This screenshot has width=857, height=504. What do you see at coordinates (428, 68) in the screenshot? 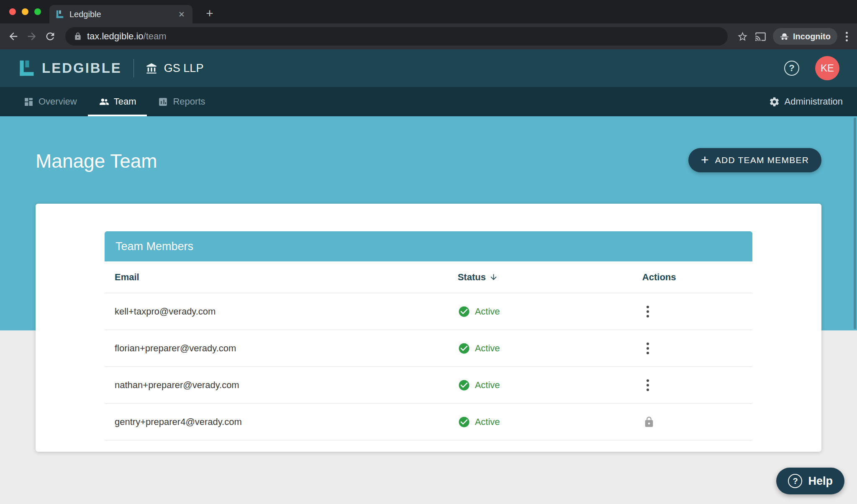
I see `app-header: LEDGIBLE GS LLP ? KE` at bounding box center [428, 68].